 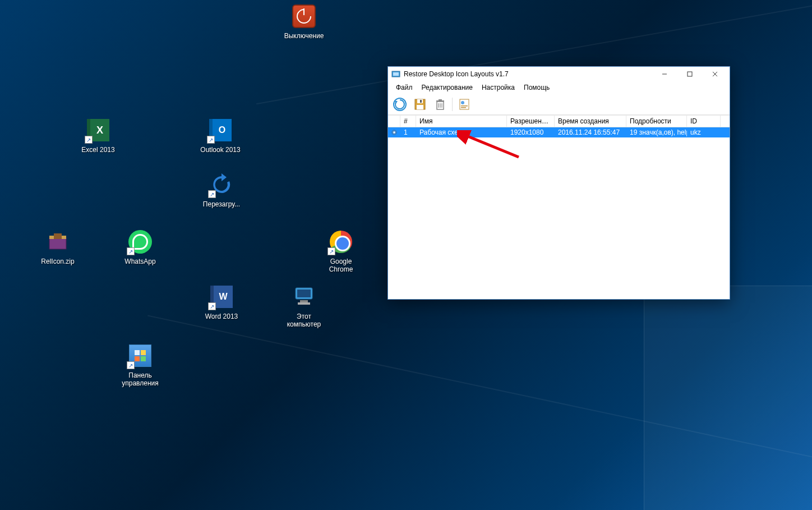 I want to click on desktop-icon-chrome: ↗ GoogleChrome, so click(x=341, y=251).